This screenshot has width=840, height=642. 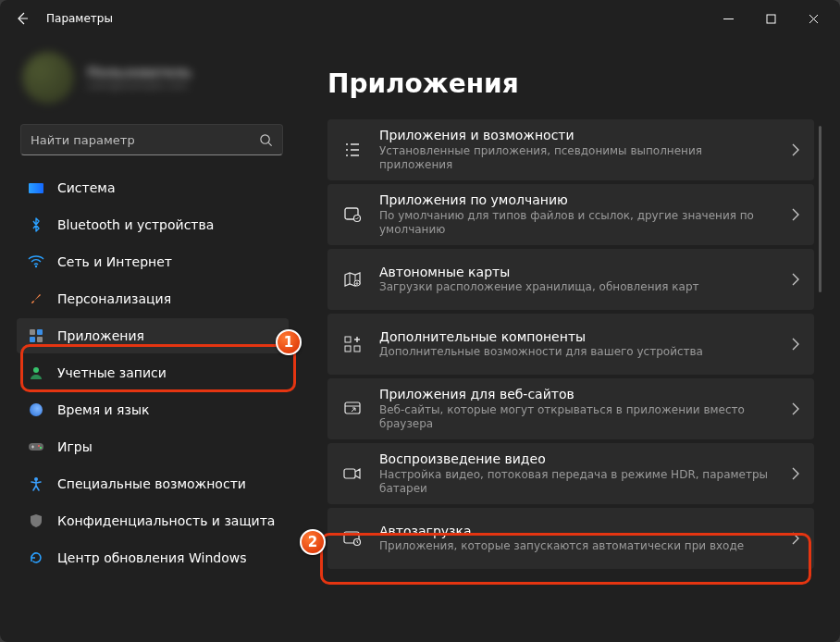 What do you see at coordinates (36, 336) in the screenshot?
I see `apps-icon` at bounding box center [36, 336].